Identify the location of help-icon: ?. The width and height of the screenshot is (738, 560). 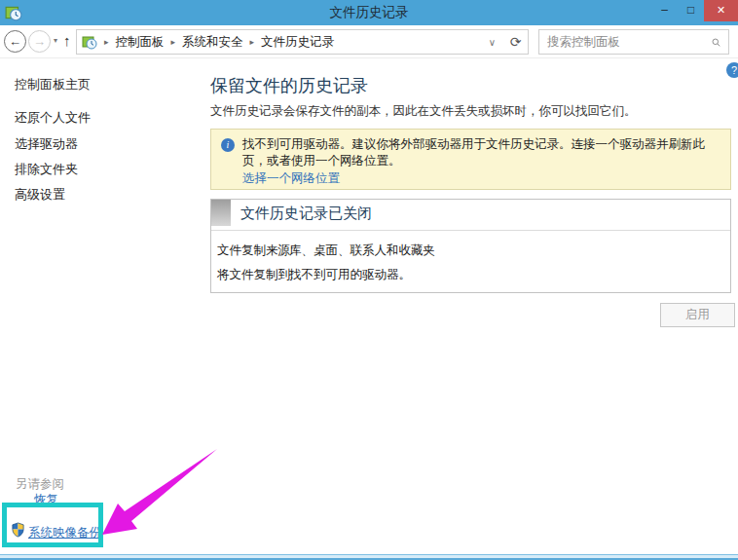
(732, 70).